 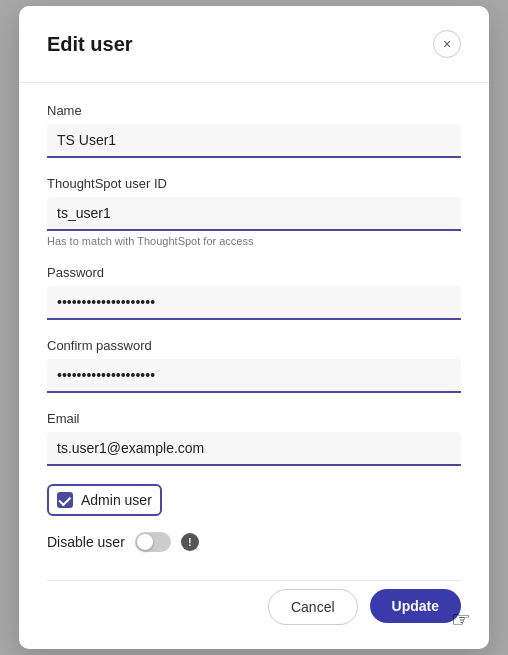 I want to click on tsid-input, so click(x=254, y=214).